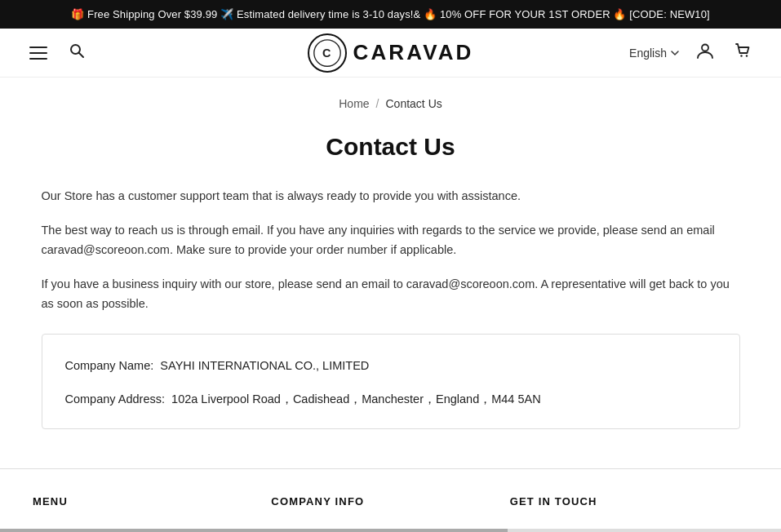 Image resolution: width=781 pixels, height=532 pixels. Describe the element at coordinates (152, 512) in the screenshot. I see `footer-col-menu: MENU` at that location.